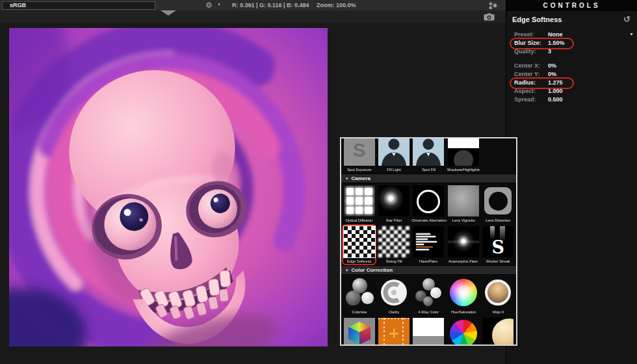  Describe the element at coordinates (168, 13) in the screenshot. I see `panel-collapse-triangle-icon` at that location.